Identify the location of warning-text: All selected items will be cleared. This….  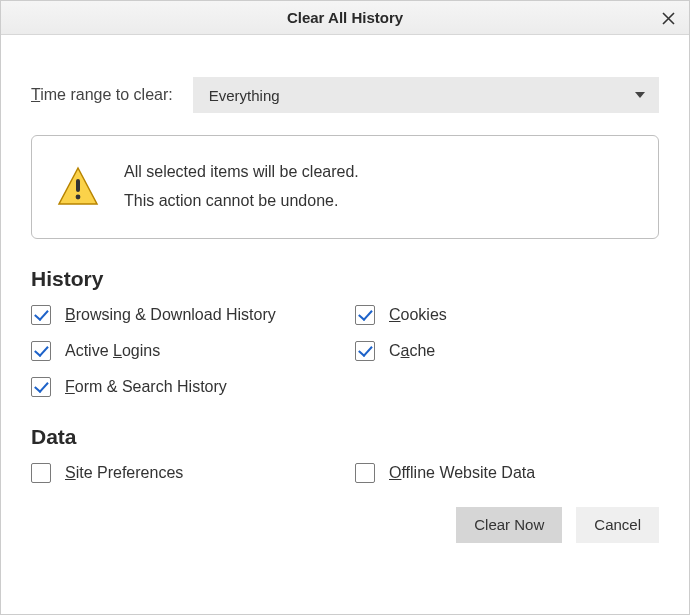
(242, 187).